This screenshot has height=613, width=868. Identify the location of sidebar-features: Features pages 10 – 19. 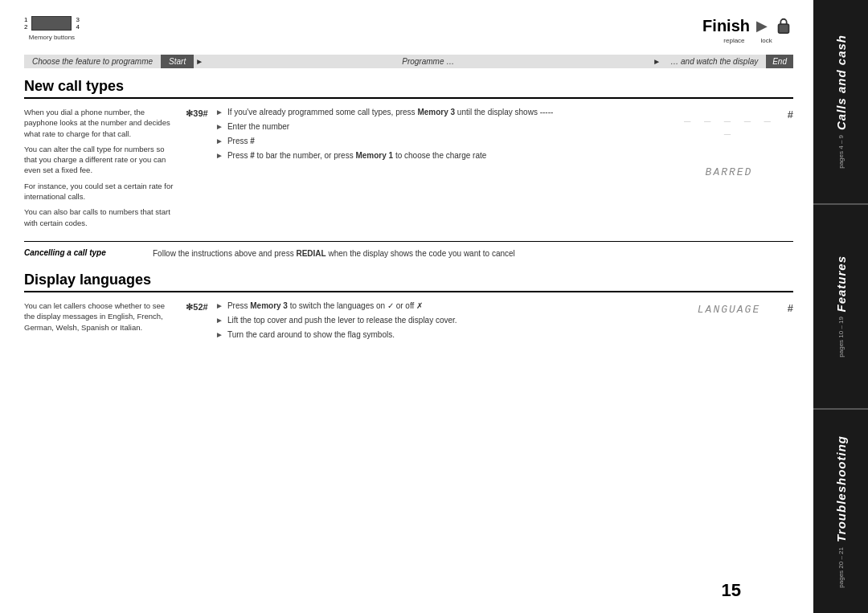
(841, 307).